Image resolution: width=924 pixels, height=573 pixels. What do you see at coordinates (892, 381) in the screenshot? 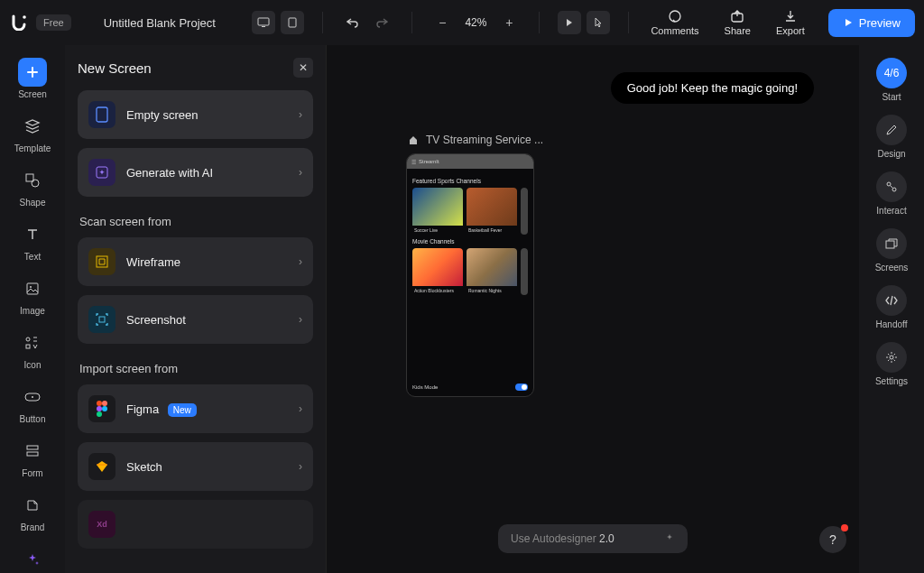
I see `rr-label: Settings` at bounding box center [892, 381].